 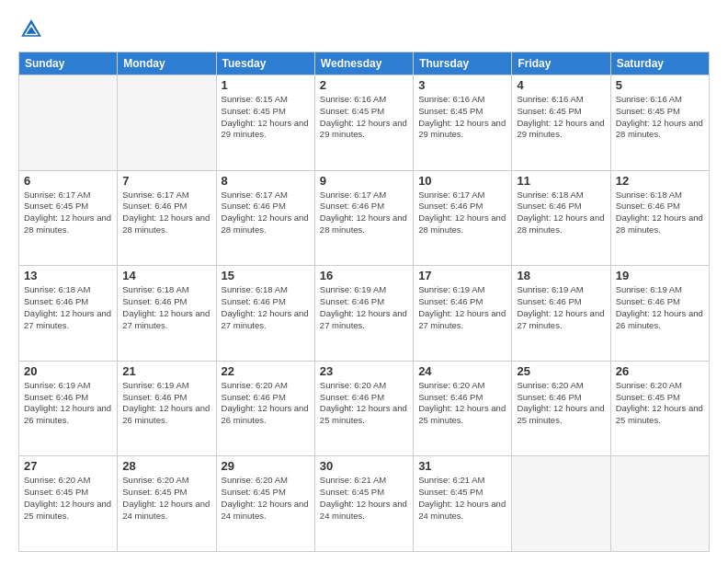 What do you see at coordinates (68, 64) in the screenshot?
I see `day-header-sunday: Sunday` at bounding box center [68, 64].